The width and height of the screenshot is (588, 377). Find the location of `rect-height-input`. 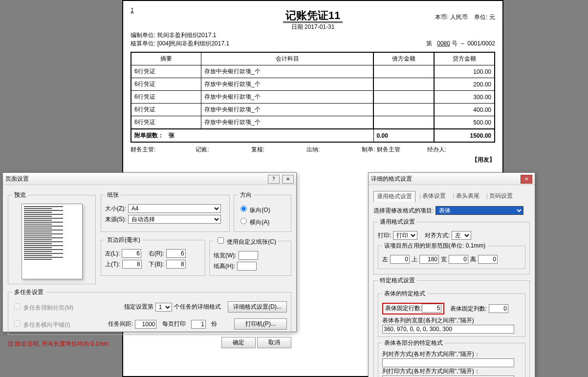

rect-height-input is located at coordinates (488, 259).